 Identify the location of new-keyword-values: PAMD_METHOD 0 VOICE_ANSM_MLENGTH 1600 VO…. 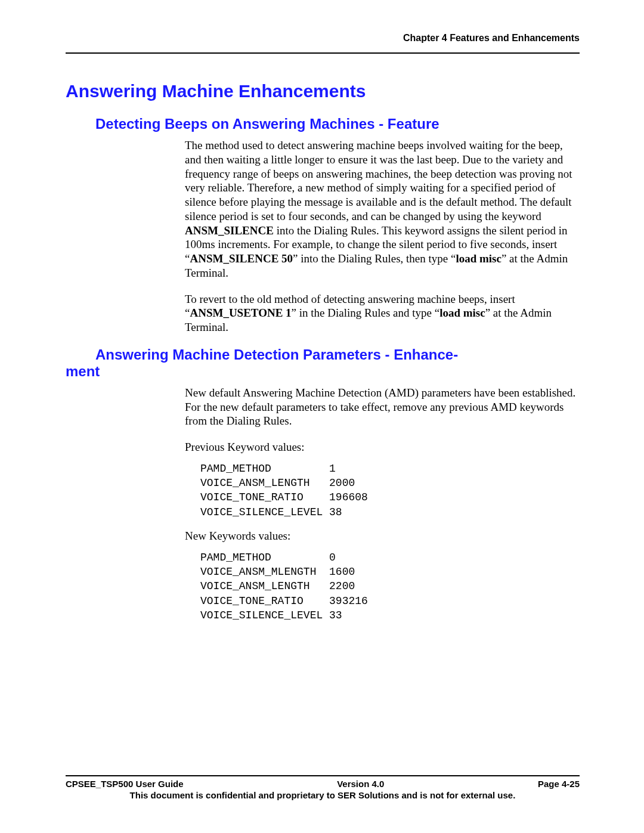
(390, 587).